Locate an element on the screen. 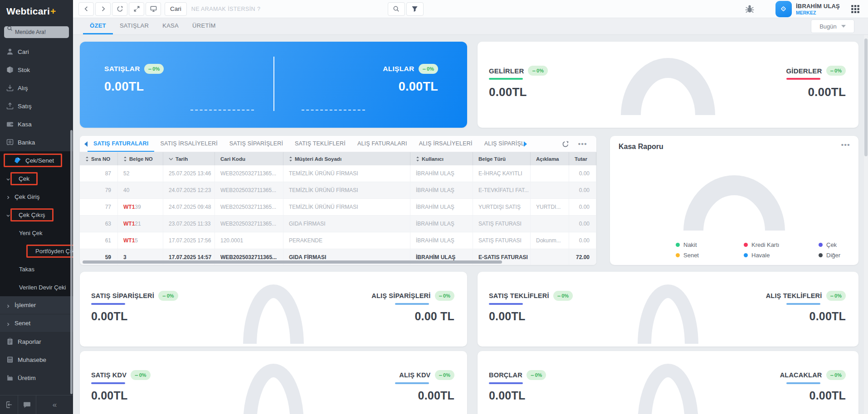 The height and width of the screenshot is (414, 868). sidebar-item-çek/senet: Çek/Senet is located at coordinates (36, 160).